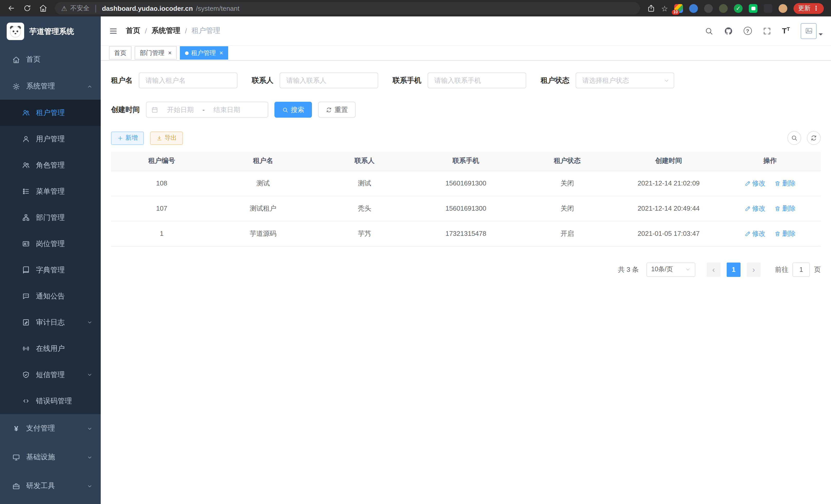  Describe the element at coordinates (51, 296) in the screenshot. I see `sidebar-item-notice: 通知公告` at that location.